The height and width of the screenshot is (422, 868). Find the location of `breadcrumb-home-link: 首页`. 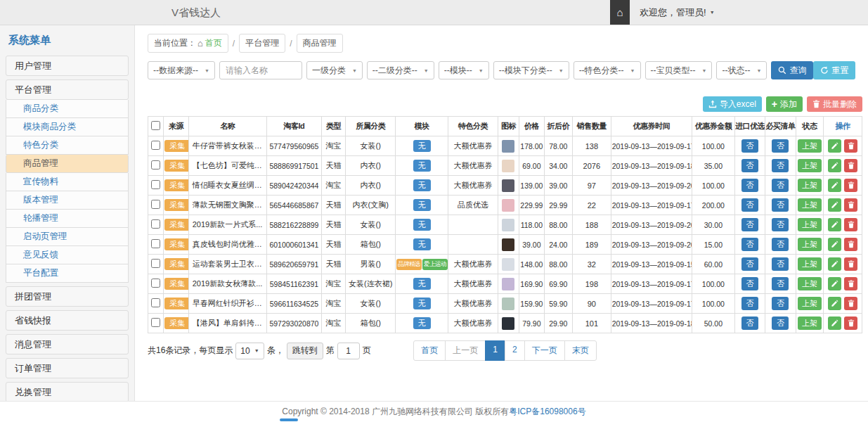

breadcrumb-home-link: 首页 is located at coordinates (214, 44).